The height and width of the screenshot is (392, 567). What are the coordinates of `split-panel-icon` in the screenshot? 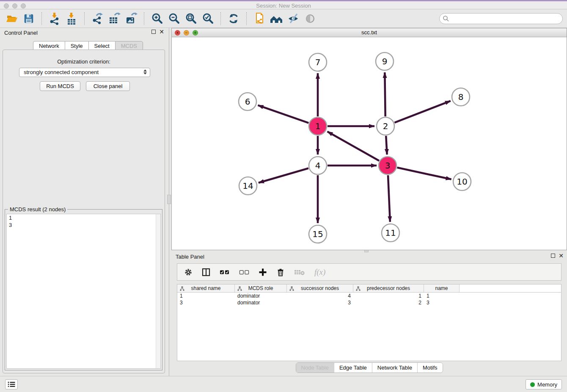 It's located at (206, 272).